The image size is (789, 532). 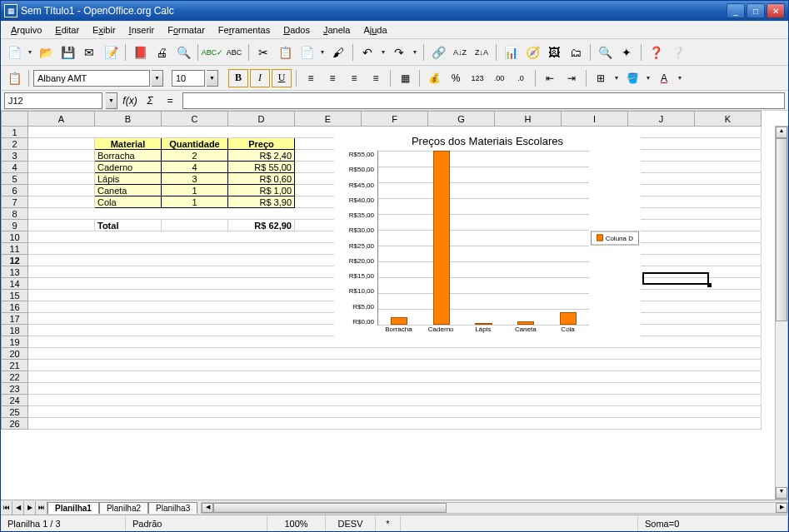 I want to click on row-header-7: 7, so click(x=15, y=202).